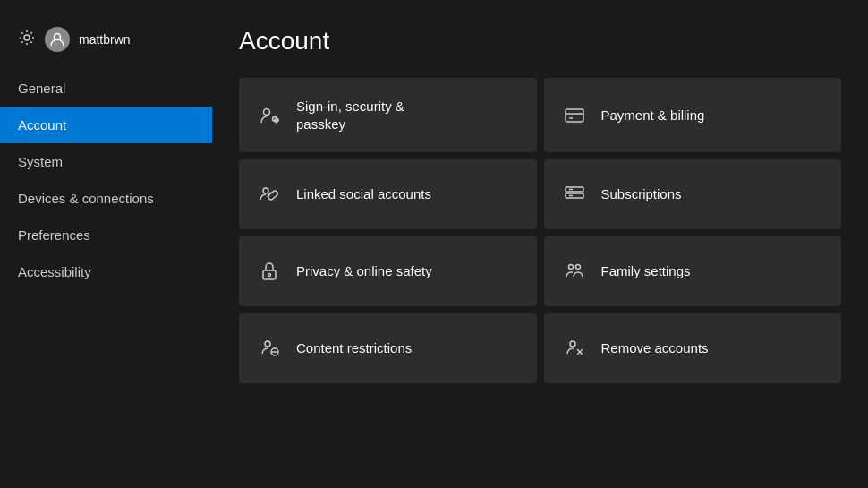 The image size is (868, 488). I want to click on sidebar-item-preferences: Preferences, so click(106, 235).